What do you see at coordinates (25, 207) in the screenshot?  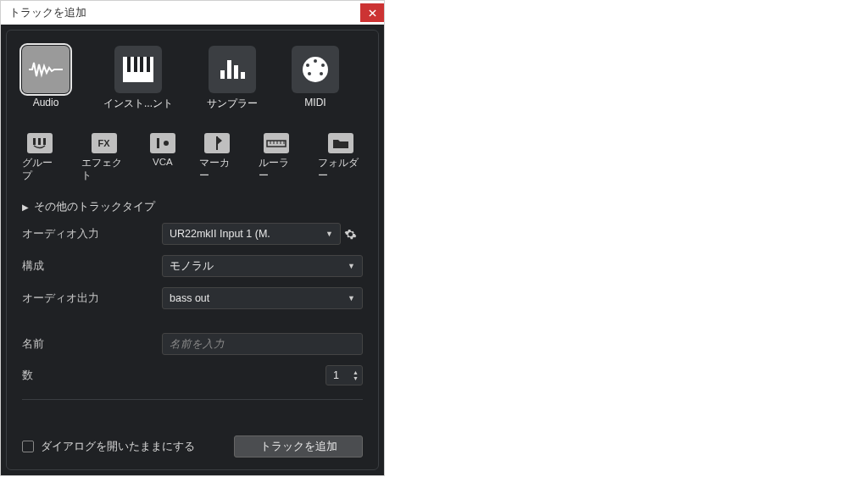 I see `chevron-right-icon: ▶` at bounding box center [25, 207].